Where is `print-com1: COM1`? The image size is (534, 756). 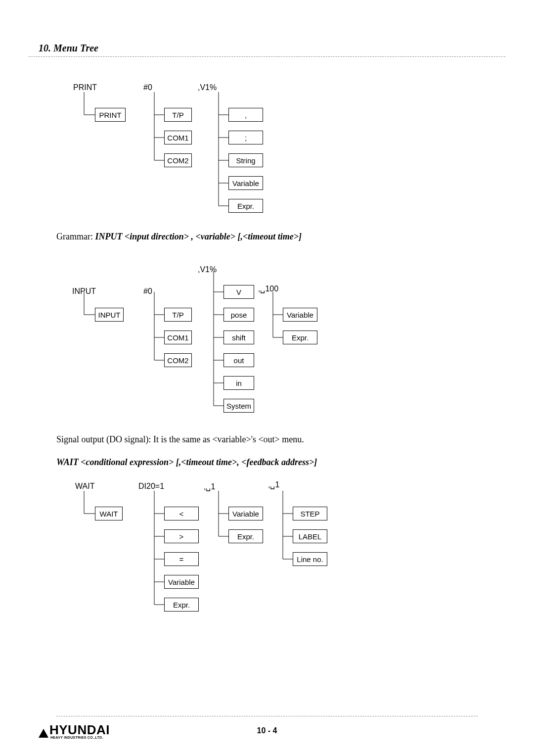 print-com1: COM1 is located at coordinates (178, 138).